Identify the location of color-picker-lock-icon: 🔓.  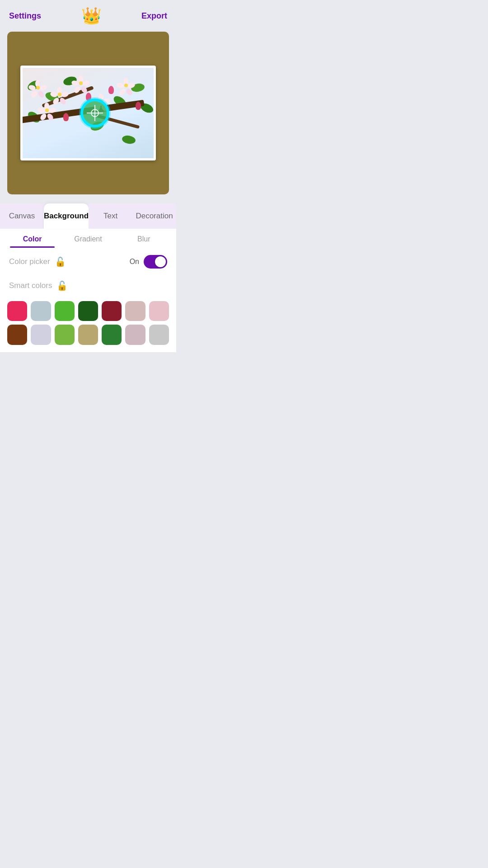
(61, 262).